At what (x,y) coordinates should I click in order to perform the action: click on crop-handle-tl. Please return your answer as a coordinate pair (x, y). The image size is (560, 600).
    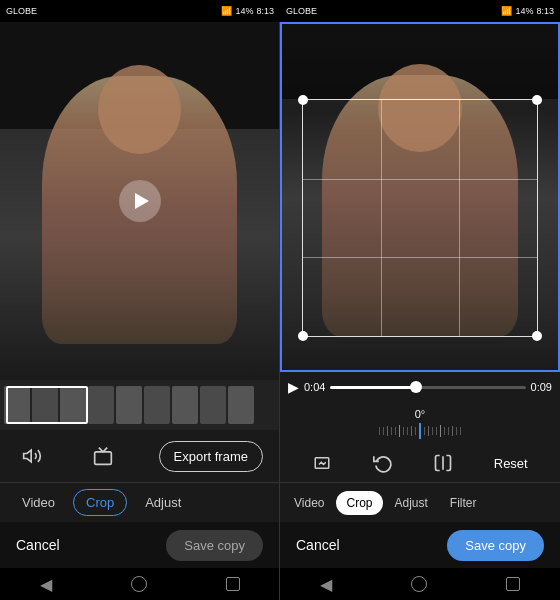
    Looking at the image, I should click on (303, 100).